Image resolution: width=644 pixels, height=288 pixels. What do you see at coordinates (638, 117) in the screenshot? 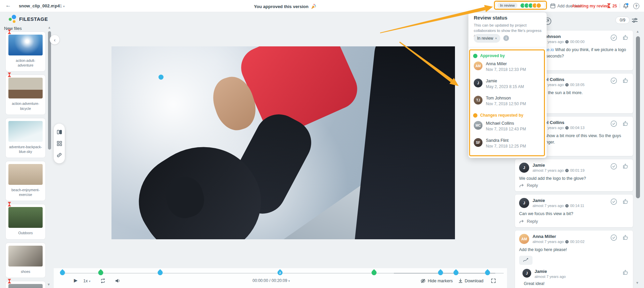
I see `comments-scrollbar` at bounding box center [638, 117].